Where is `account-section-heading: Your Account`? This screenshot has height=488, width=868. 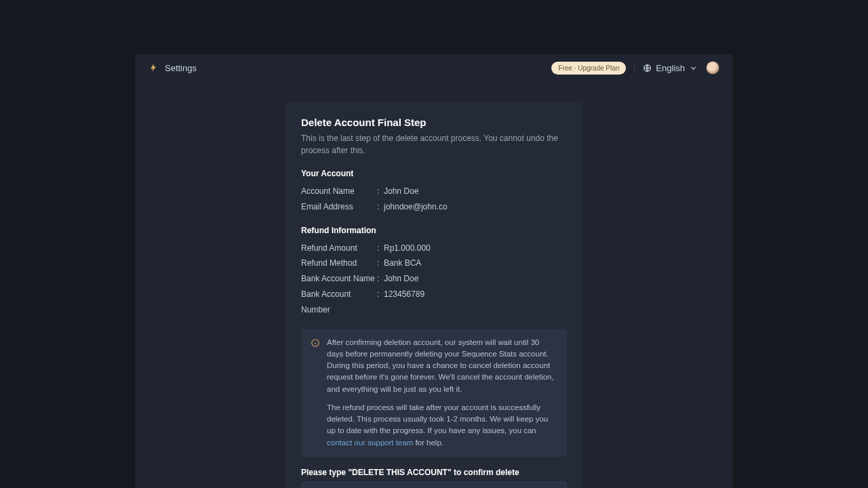
account-section-heading: Your Account is located at coordinates (434, 174).